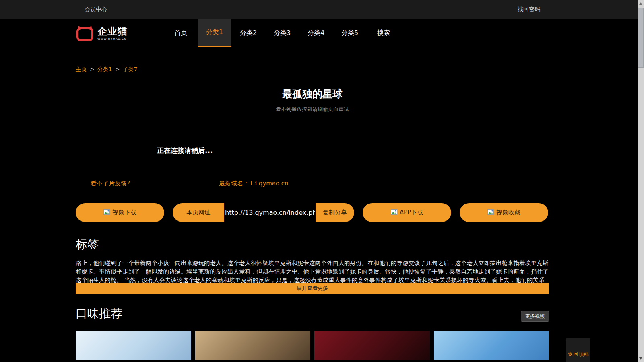 The width and height of the screenshot is (644, 362). Describe the element at coordinates (113, 39) in the screenshot. I see `logo-subtitle: WWW.QYMAO.CN` at that location.